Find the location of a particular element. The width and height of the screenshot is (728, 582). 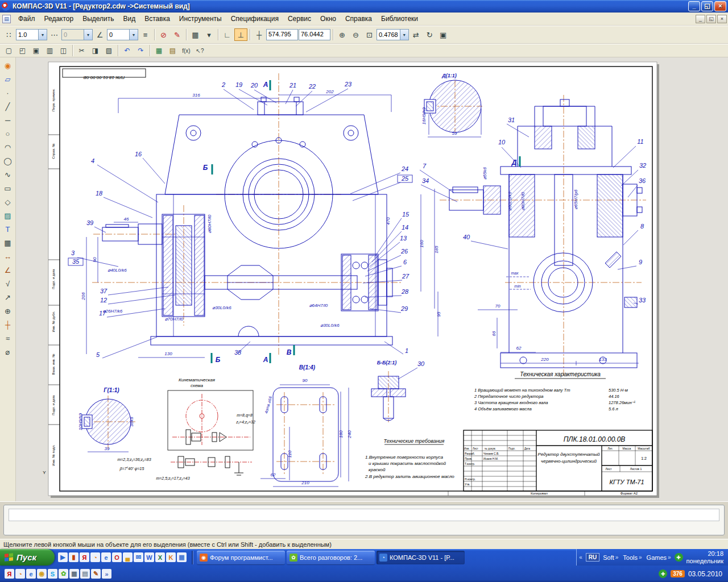

spreadsheet-button: ▦ is located at coordinates (159, 51).